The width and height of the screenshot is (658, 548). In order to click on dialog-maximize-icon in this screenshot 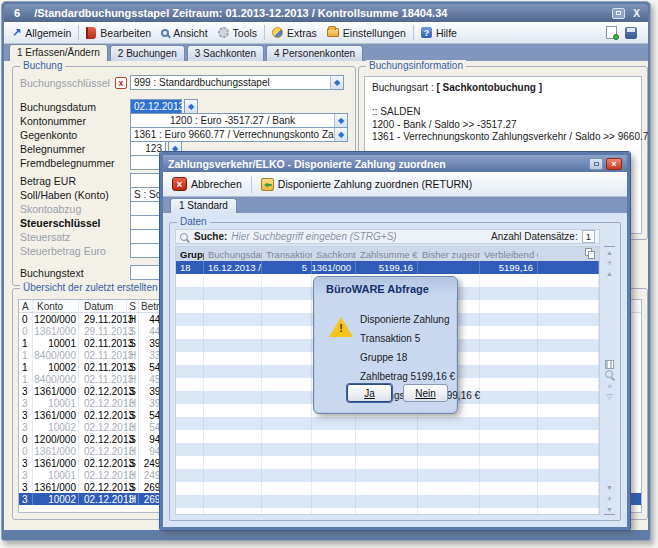, I will do `click(596, 164)`.